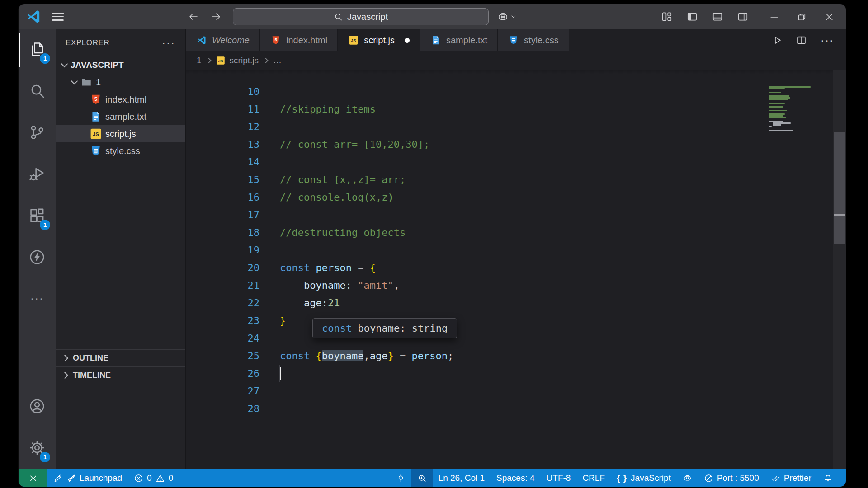 The width and height of the screenshot is (868, 488). I want to click on status-cursor-position: Ln 26, Col 1, so click(462, 478).